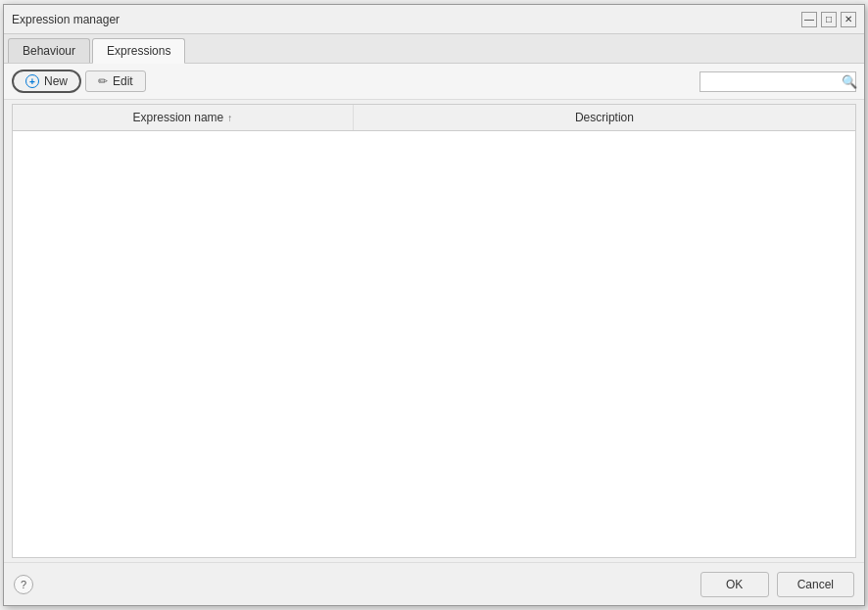  Describe the element at coordinates (56, 81) in the screenshot. I see `new-button-label: New` at that location.